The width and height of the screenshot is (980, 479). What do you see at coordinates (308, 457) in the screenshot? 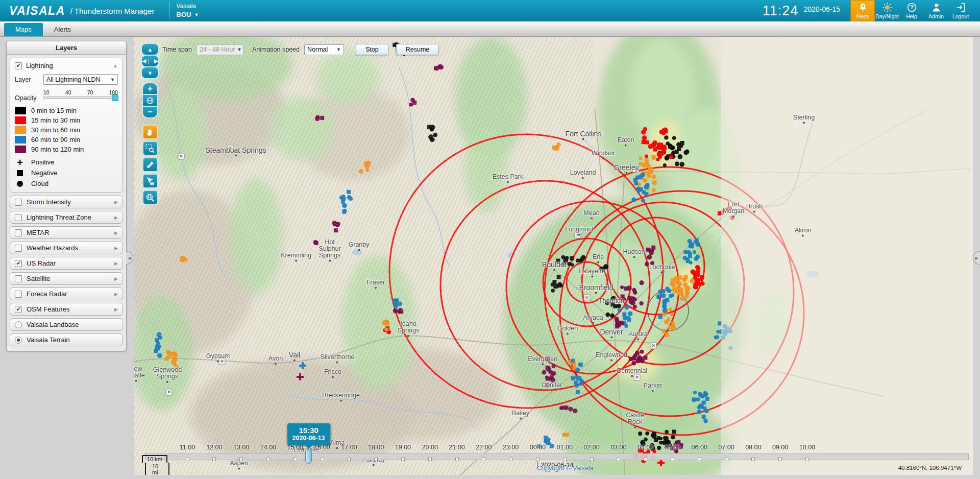
I see `timeline-slider-handle` at bounding box center [308, 457].